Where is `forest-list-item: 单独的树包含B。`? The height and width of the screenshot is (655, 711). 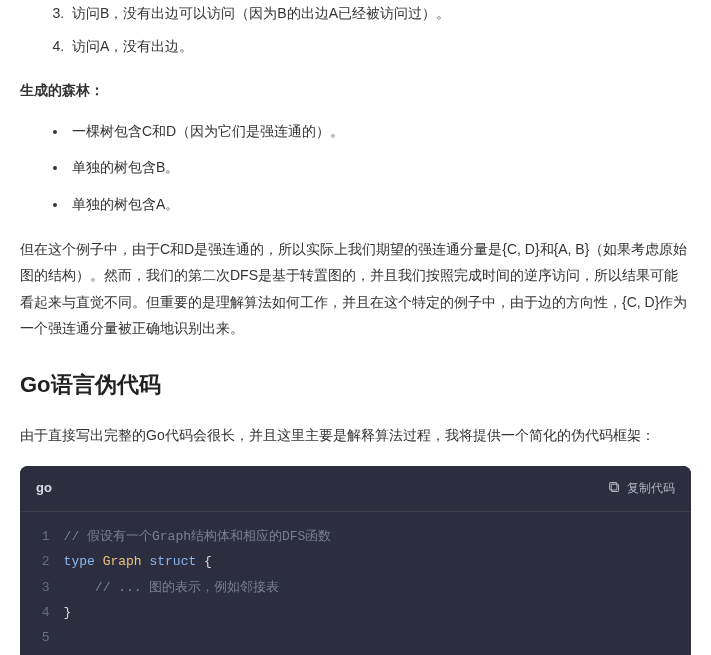 forest-list-item: 单独的树包含B。 is located at coordinates (380, 168).